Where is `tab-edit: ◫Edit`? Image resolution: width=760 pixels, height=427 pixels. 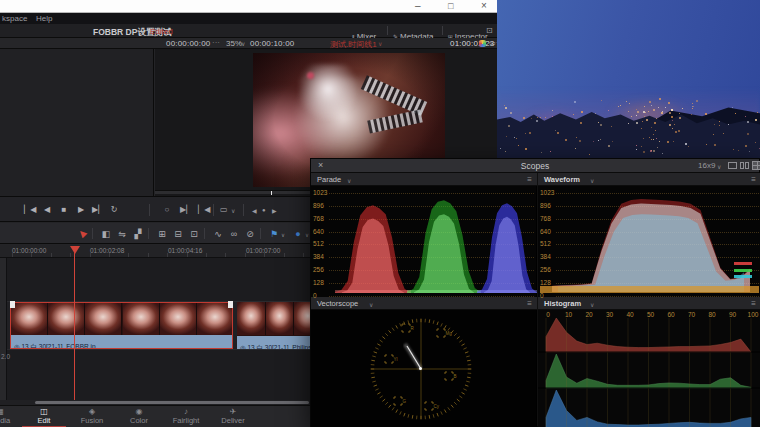
tab-edit: ◫Edit is located at coordinates (44, 417).